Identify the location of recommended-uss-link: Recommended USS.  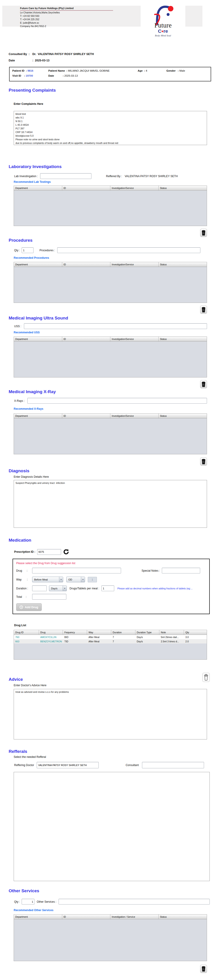
(113, 332).